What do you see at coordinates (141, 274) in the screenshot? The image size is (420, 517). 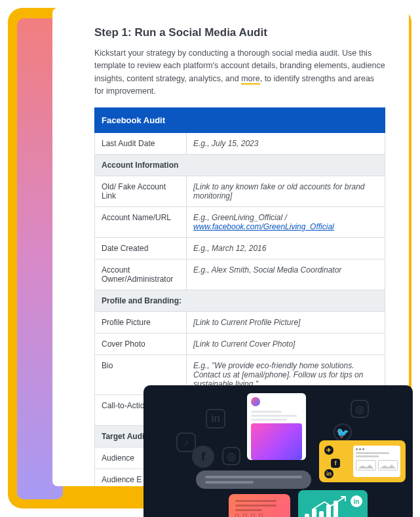 I see `row-label: Account Owner/Administrator` at bounding box center [141, 274].